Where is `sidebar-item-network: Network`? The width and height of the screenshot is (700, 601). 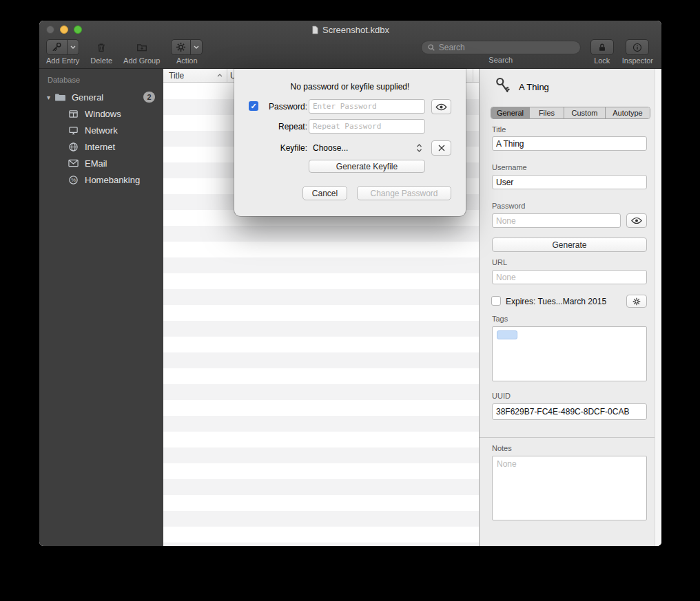 sidebar-item-network: Network is located at coordinates (101, 130).